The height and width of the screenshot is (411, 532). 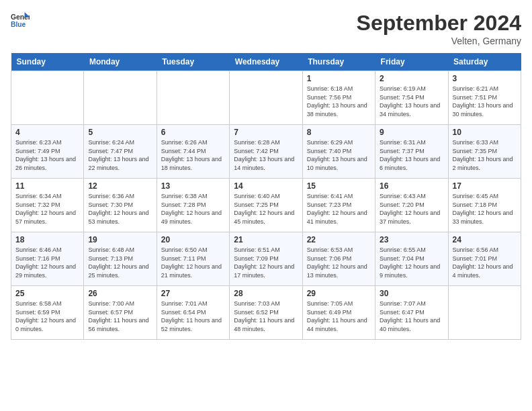 I want to click on day-info: Sunrise: 7:05 AM Sunset: 6:49 PM Dayligh…, so click(x=339, y=316).